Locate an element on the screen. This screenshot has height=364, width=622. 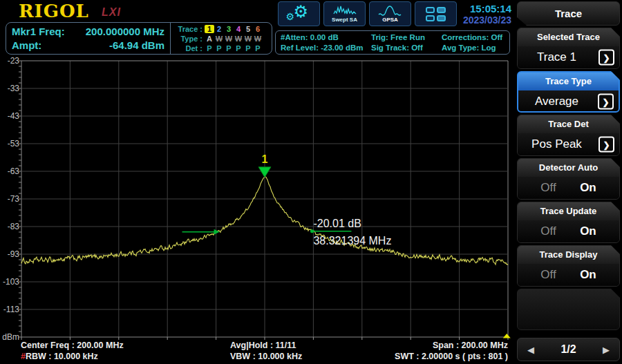
legend-det-2: P is located at coordinates (219, 48).